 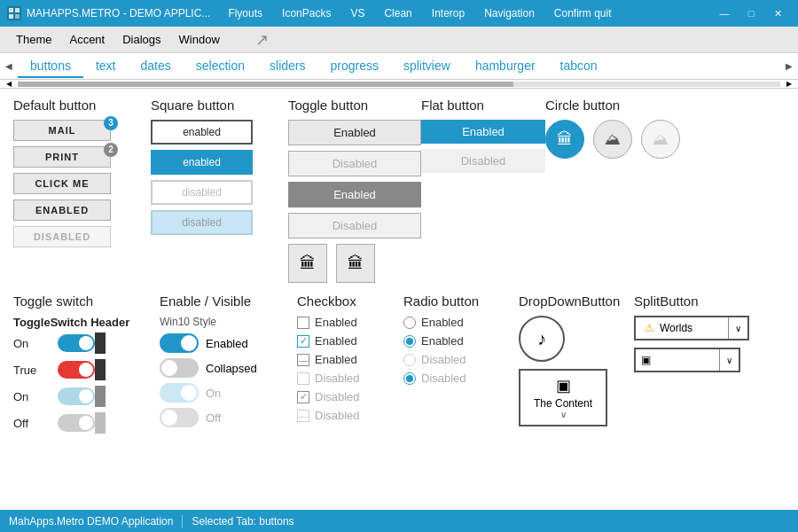 What do you see at coordinates (356, 263) in the screenshot?
I see `toggle-icon-btn2: 🏛` at bounding box center [356, 263].